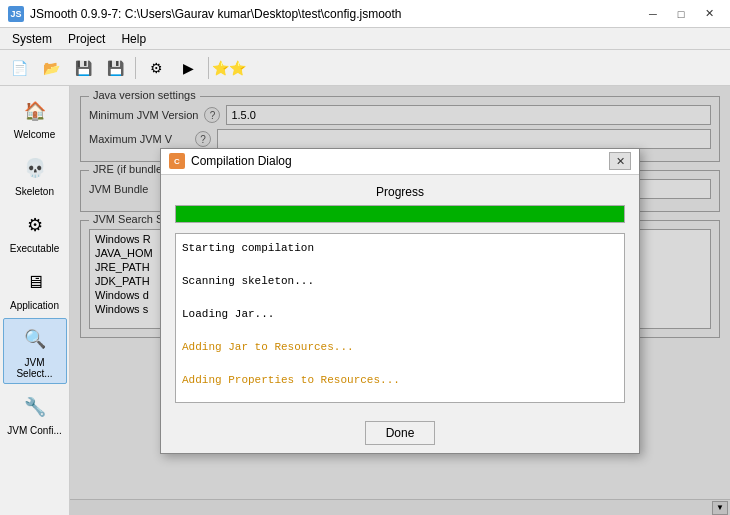  I want to click on application-icon: 🖥, so click(35, 282).